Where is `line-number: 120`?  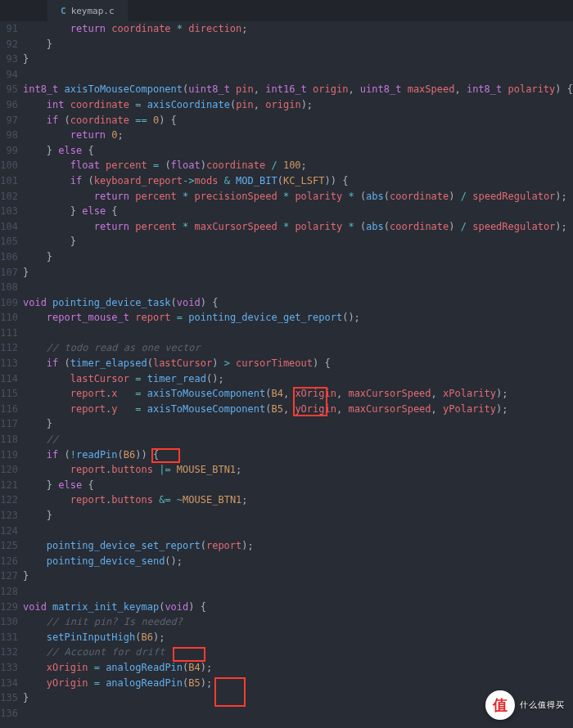 line-number: 120 is located at coordinates (9, 470).